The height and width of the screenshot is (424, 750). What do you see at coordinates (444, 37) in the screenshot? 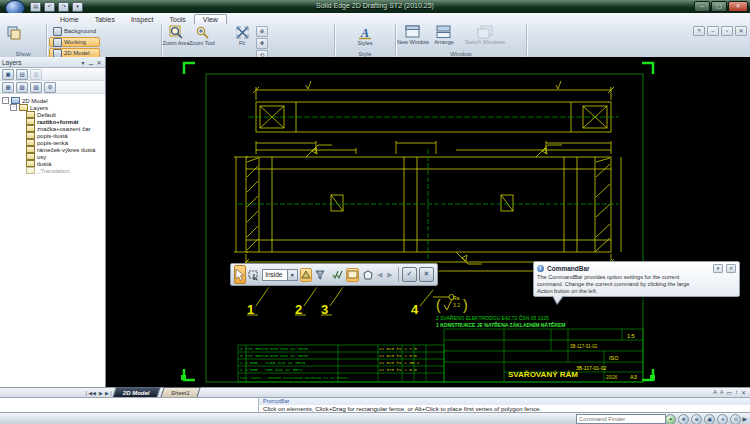
I see `arrange-button: Arrange` at bounding box center [444, 37].